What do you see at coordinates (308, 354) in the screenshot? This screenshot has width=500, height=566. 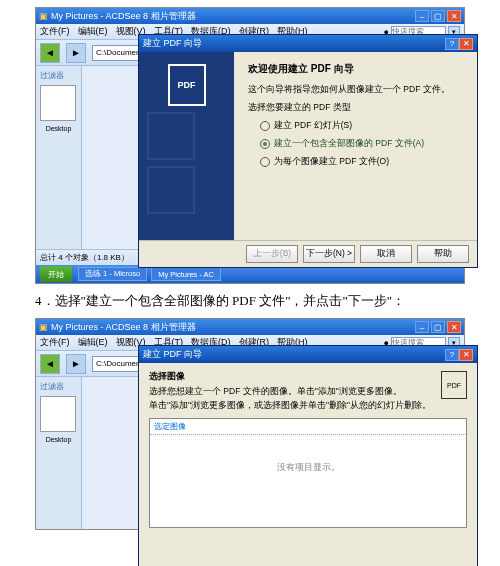 I see `dialog-titlebar-2: 建立 PDF 向导 ? ✕` at bounding box center [308, 354].